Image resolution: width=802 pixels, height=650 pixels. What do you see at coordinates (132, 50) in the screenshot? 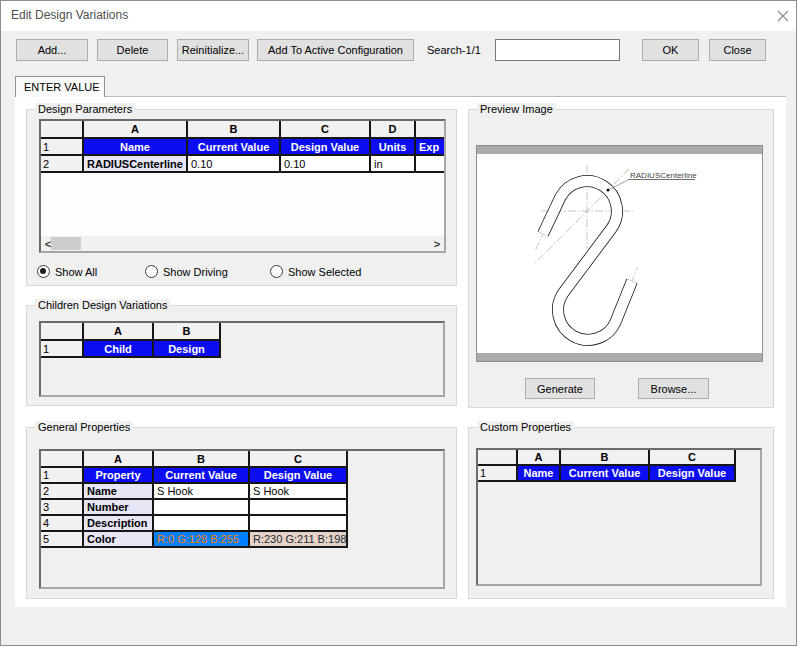
I see `delete-button: Delete` at bounding box center [132, 50].